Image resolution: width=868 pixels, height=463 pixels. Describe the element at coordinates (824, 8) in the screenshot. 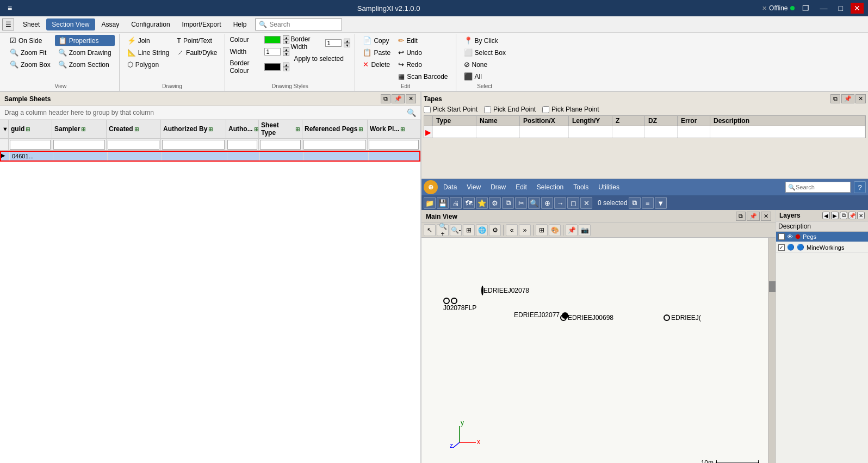

I see `minimize-button: —` at that location.